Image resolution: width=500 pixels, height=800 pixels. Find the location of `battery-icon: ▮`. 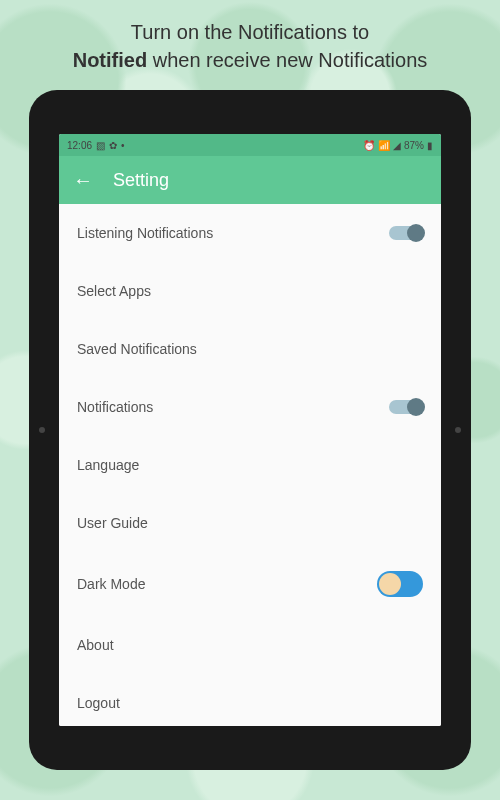

battery-icon: ▮ is located at coordinates (430, 146).